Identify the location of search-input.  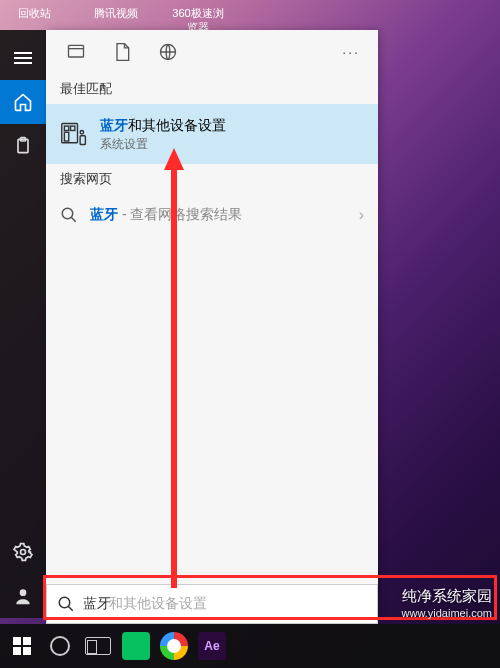
(225, 604).